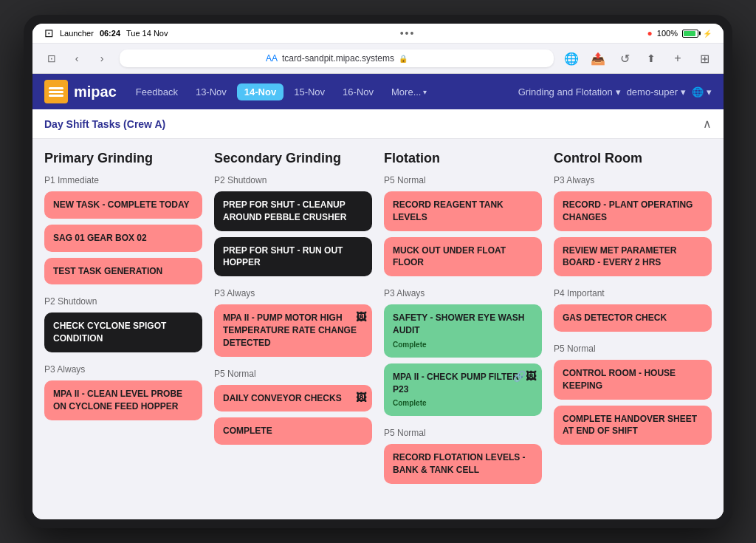 This screenshot has height=543, width=756. I want to click on tabs-button: ⊞, so click(704, 58).